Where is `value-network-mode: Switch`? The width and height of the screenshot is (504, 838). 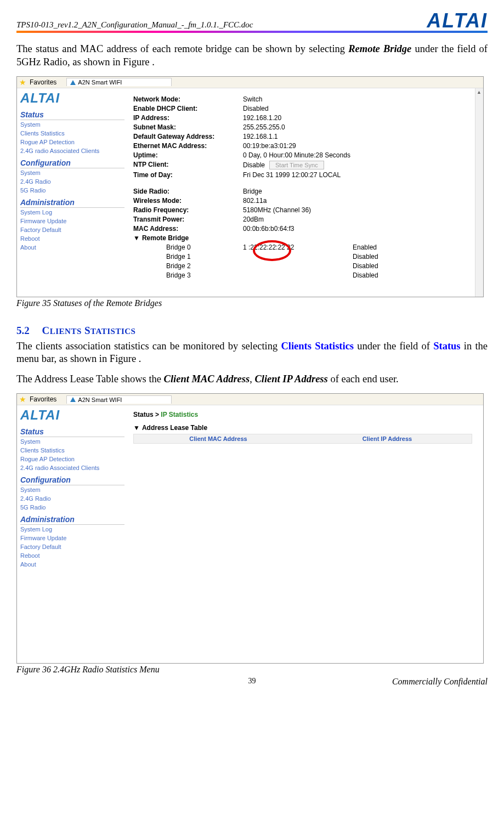
value-network-mode: Switch is located at coordinates (358, 99).